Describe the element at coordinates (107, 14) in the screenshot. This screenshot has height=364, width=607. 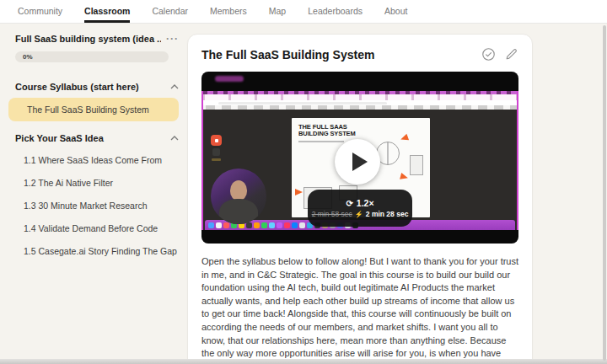
I see `tab-classroom: Classroom` at that location.